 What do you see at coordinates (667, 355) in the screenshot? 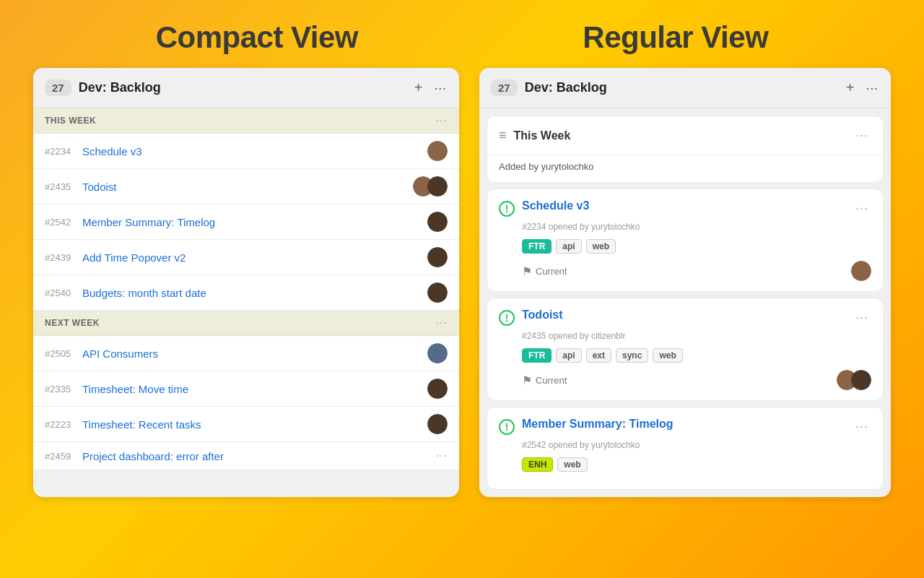
I see `tag-web-2435: web` at bounding box center [667, 355].